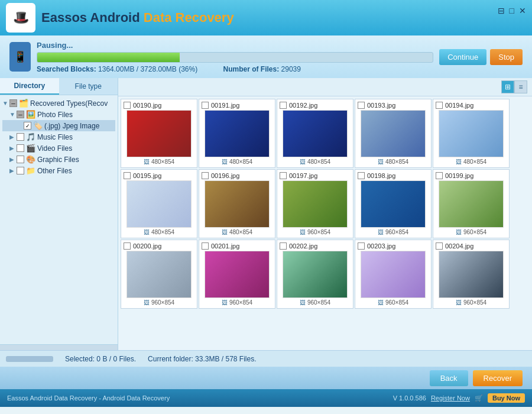  What do you see at coordinates (237, 134) in the screenshot?
I see `image-grid-item: 00191.jpg🖼480×854` at bounding box center [237, 134].